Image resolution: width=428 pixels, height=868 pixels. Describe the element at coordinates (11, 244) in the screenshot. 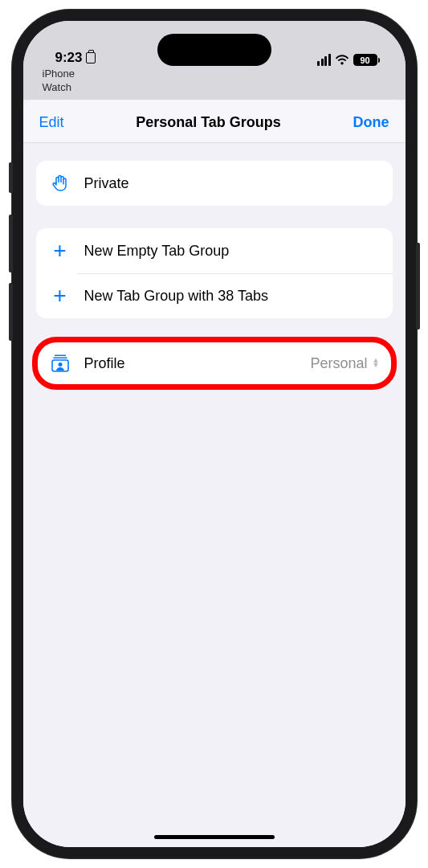

I see `volume-up-button` at that location.